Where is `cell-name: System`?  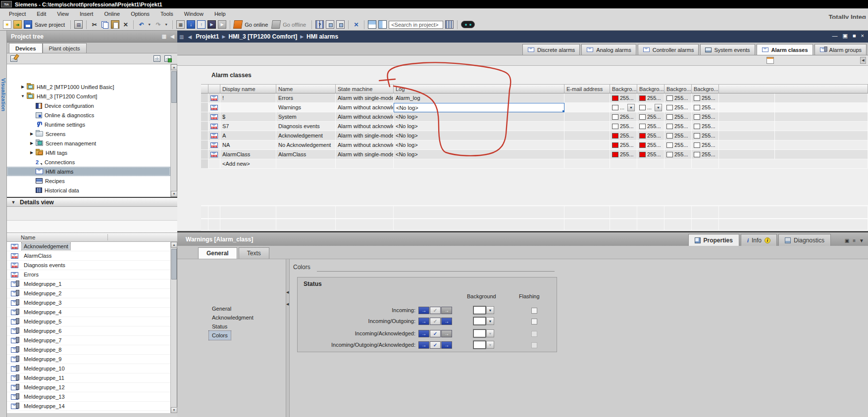
cell-name: System is located at coordinates (306, 117).